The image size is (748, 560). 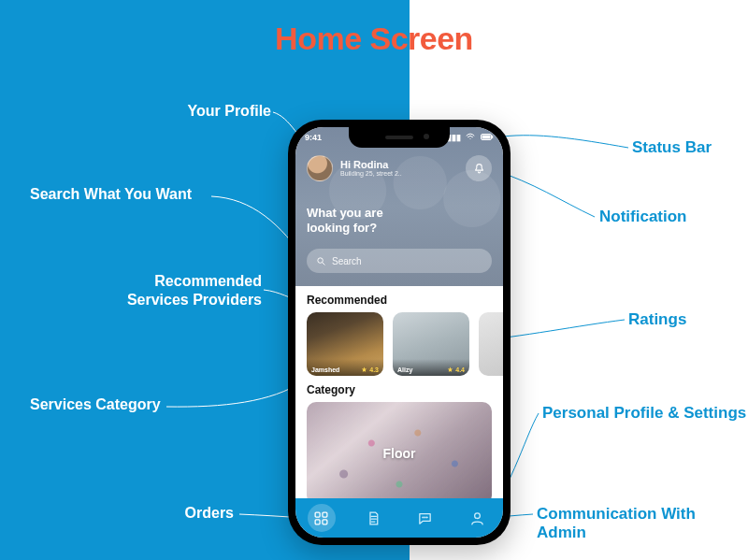 I want to click on callout-comm: Communication With Admin, so click(x=642, y=524).